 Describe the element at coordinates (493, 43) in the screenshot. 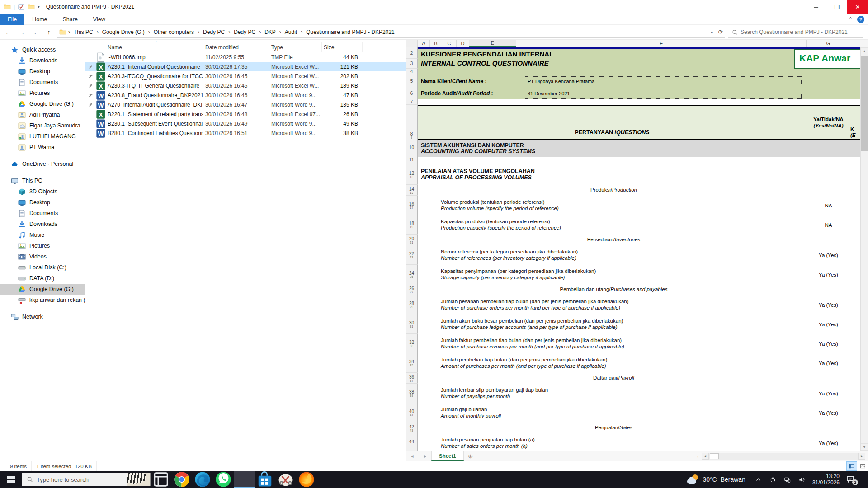

I see `column-header-e: E` at that location.